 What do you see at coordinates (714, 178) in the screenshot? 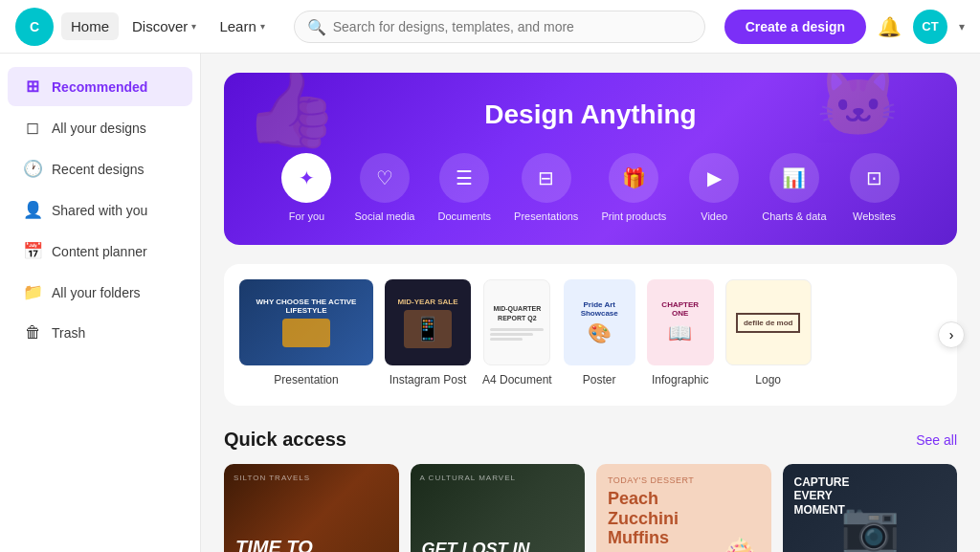
I see `video-icon: ▶` at bounding box center [714, 178].